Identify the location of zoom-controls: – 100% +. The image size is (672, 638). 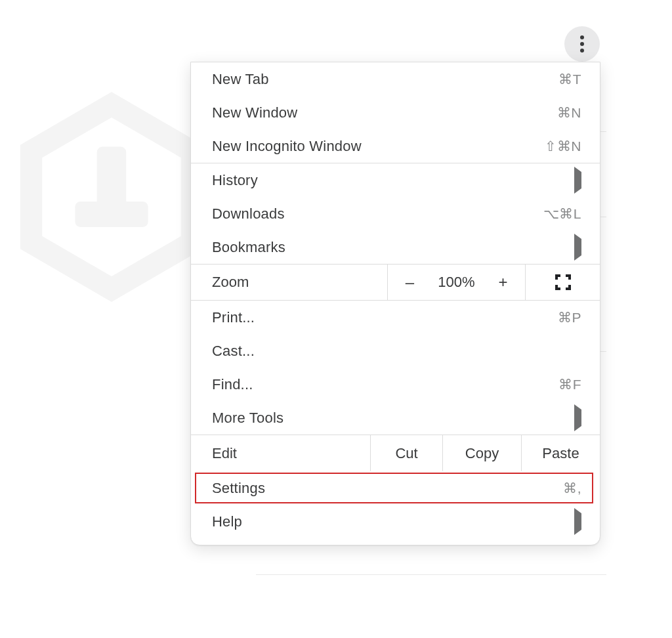
(456, 282).